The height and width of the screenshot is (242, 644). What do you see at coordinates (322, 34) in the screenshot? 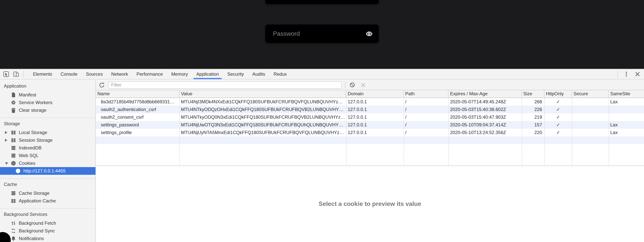
I see `password-field` at bounding box center [322, 34].